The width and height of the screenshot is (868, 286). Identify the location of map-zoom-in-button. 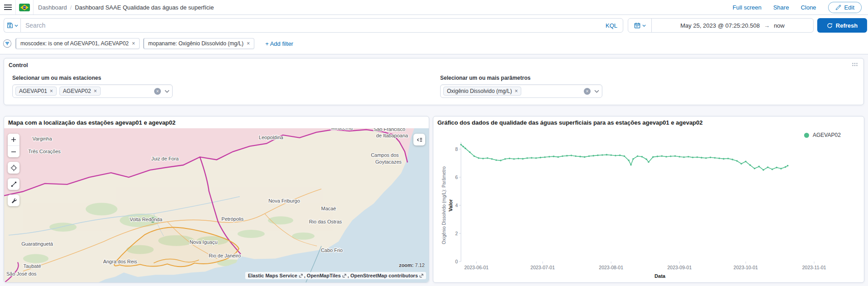
(14, 140).